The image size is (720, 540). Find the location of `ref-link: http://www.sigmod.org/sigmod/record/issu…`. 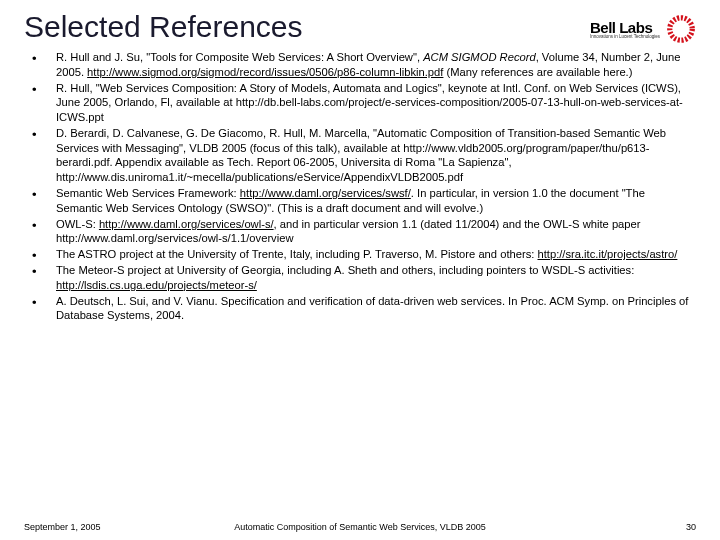

ref-link: http://www.sigmod.org/sigmod/record/issu… is located at coordinates (265, 72).